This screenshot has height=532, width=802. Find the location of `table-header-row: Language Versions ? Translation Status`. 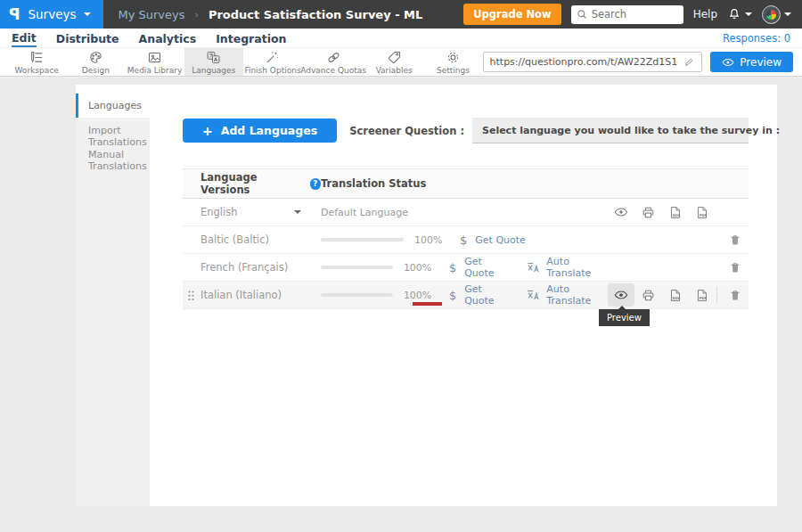

table-header-row: Language Versions ? Translation Status is located at coordinates (465, 184).